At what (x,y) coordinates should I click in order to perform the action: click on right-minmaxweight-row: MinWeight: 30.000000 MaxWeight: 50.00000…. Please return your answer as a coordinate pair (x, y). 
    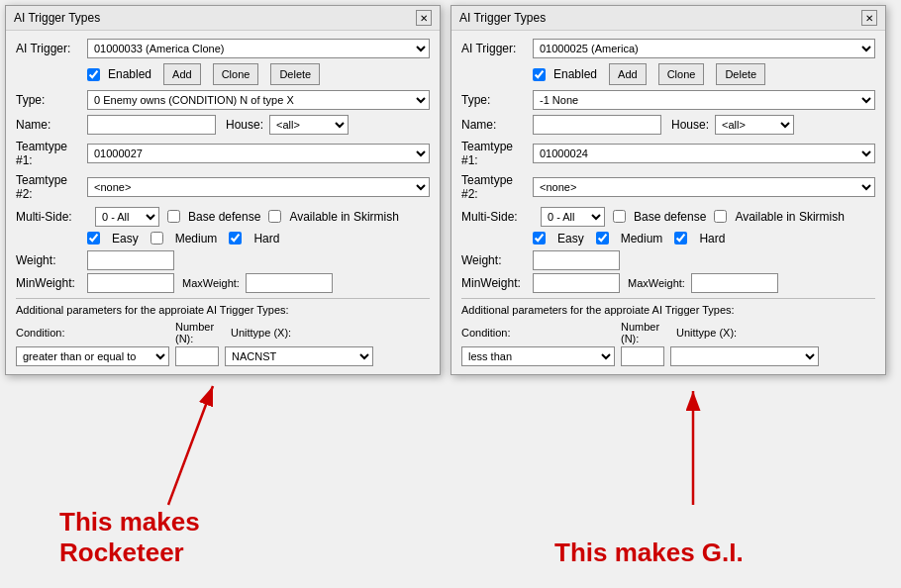
    Looking at the image, I should click on (668, 283).